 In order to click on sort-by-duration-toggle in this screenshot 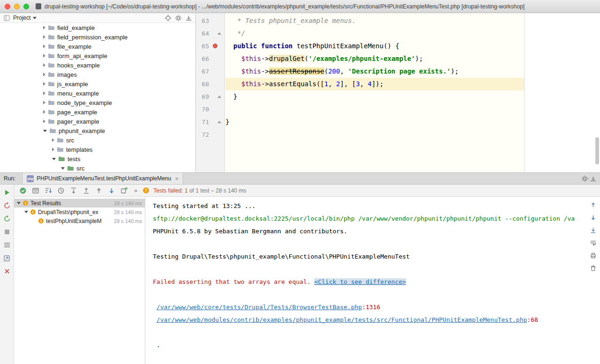, I will do `click(61, 191)`.